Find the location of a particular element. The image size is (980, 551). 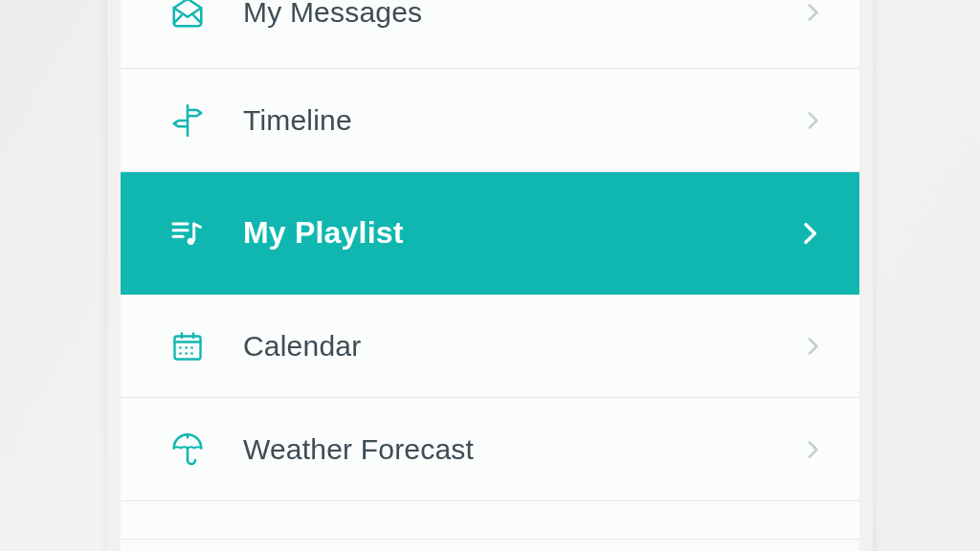

menu-item-label: Calendar is located at coordinates (302, 346).